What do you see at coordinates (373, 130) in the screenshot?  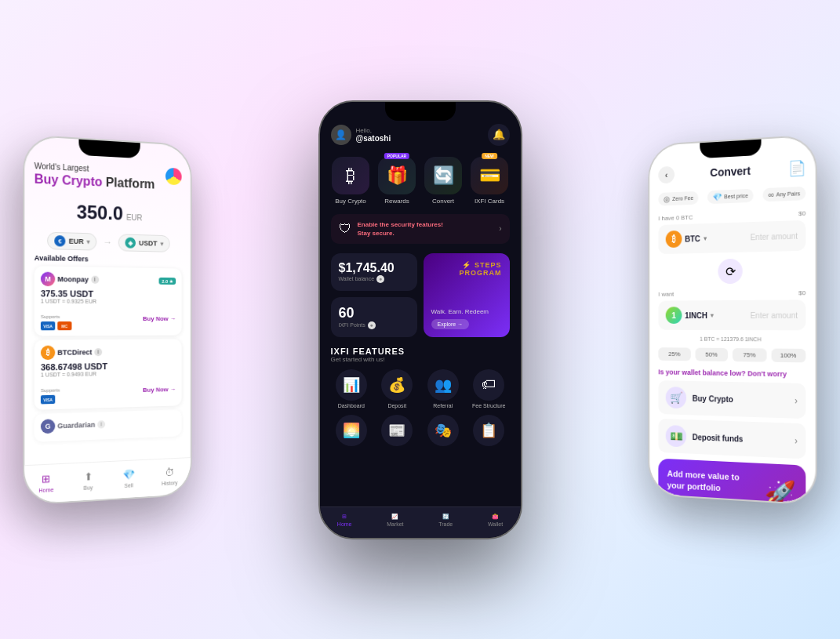 I see `greeting-text: Hello,` at bounding box center [373, 130].